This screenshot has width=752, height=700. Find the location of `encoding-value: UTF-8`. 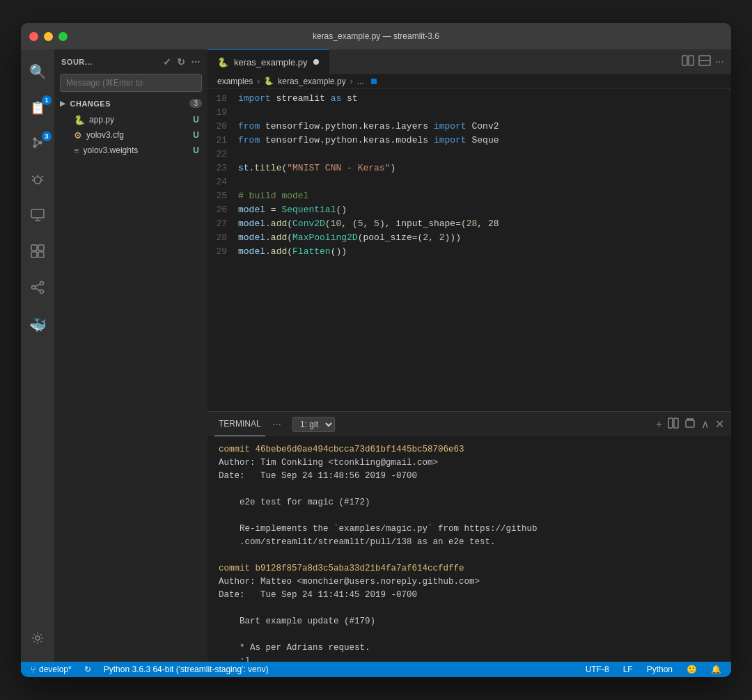

encoding-value: UTF-8 is located at coordinates (597, 669).